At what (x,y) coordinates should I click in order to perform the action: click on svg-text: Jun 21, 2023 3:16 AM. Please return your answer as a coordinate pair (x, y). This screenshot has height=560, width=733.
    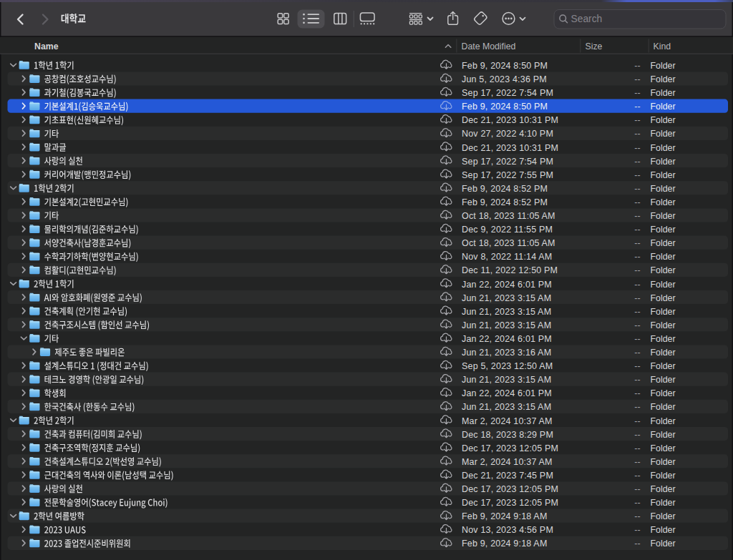
    Looking at the image, I should click on (507, 353).